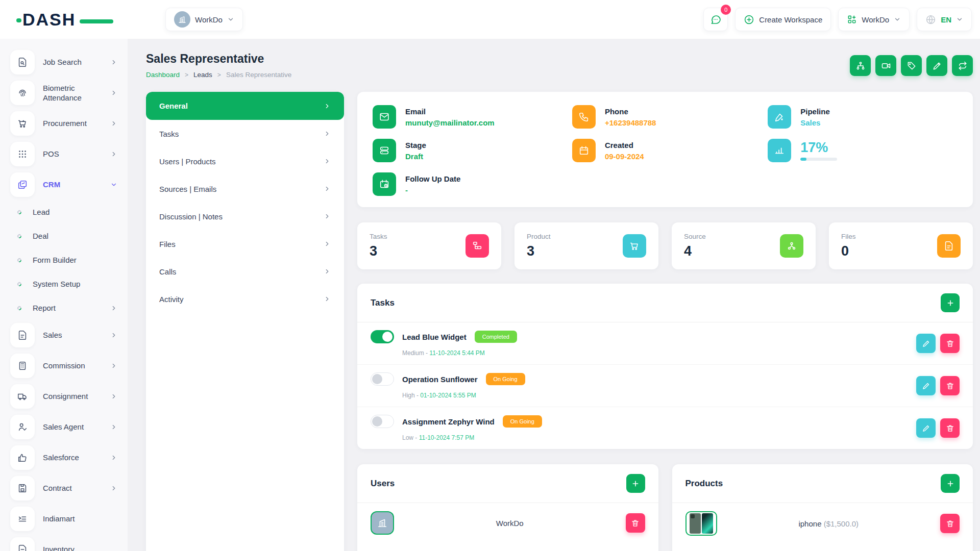 Image resolution: width=980 pixels, height=551 pixels. Describe the element at coordinates (22, 93) in the screenshot. I see `fingerprint-icon` at that location.